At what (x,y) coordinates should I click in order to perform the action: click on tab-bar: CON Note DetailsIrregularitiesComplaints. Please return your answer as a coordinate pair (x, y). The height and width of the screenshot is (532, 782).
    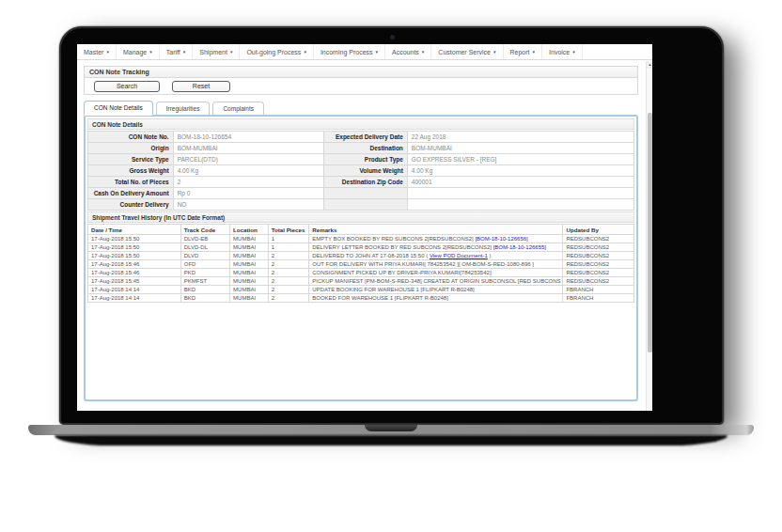
    Looking at the image, I should click on (174, 107).